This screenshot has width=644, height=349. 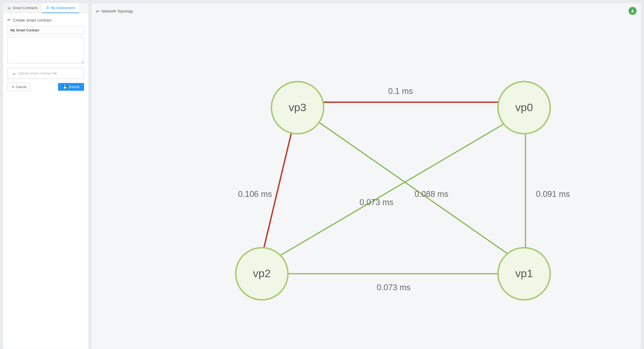 I want to click on edge-label-vp2-vp1: 0.073 ms, so click(x=394, y=287).